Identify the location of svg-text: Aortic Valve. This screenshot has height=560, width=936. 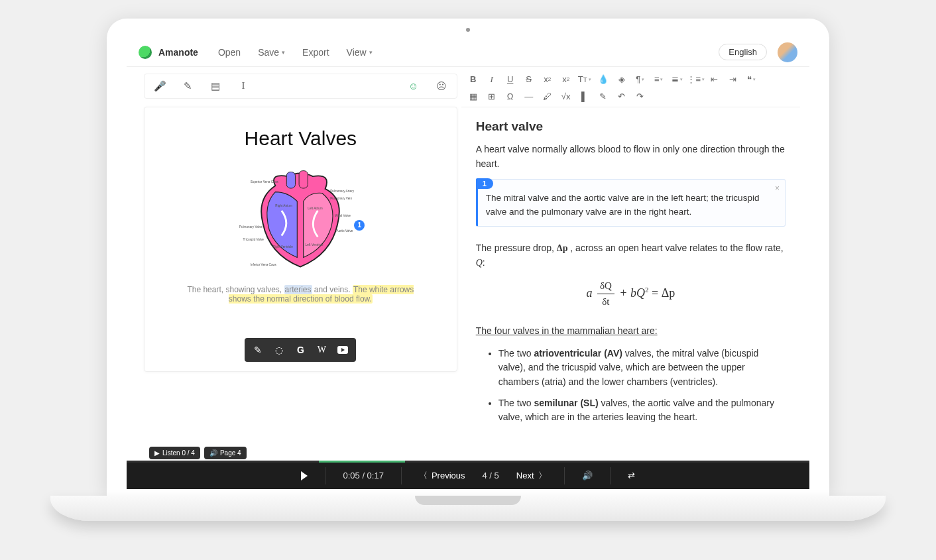
(345, 231).